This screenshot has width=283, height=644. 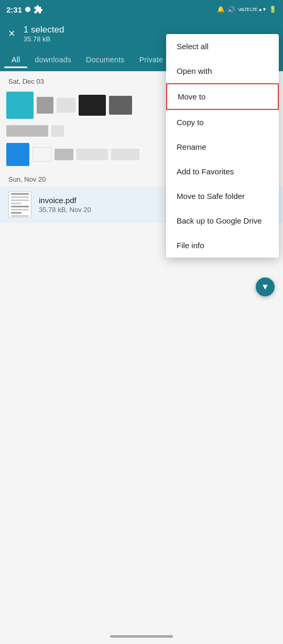 I want to click on alarm-icon: 🔔, so click(x=221, y=9).